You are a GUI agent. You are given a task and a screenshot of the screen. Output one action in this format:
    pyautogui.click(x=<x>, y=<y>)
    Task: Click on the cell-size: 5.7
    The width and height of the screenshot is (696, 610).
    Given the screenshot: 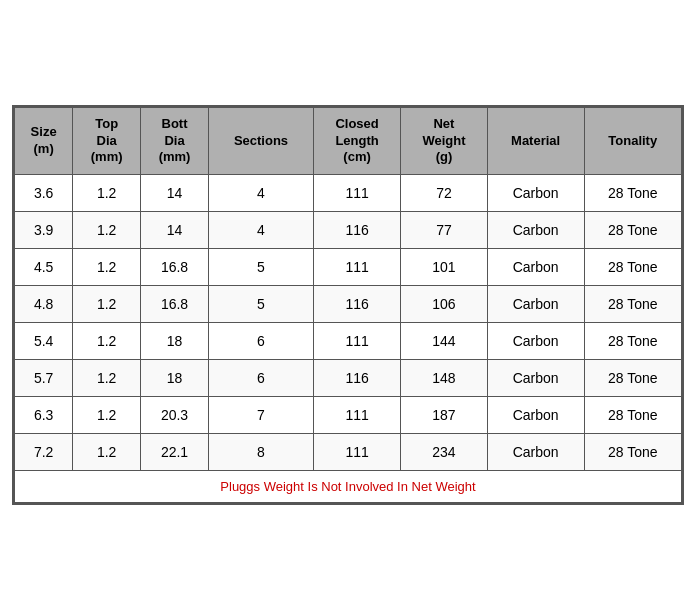 What is the action you would take?
    pyautogui.click(x=44, y=378)
    